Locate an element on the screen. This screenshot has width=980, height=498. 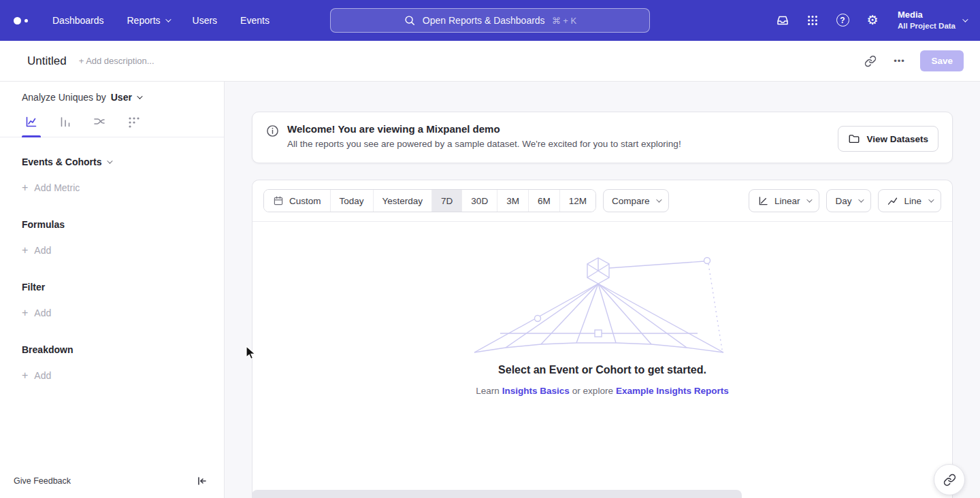
nav-users: Users is located at coordinates (206, 20).